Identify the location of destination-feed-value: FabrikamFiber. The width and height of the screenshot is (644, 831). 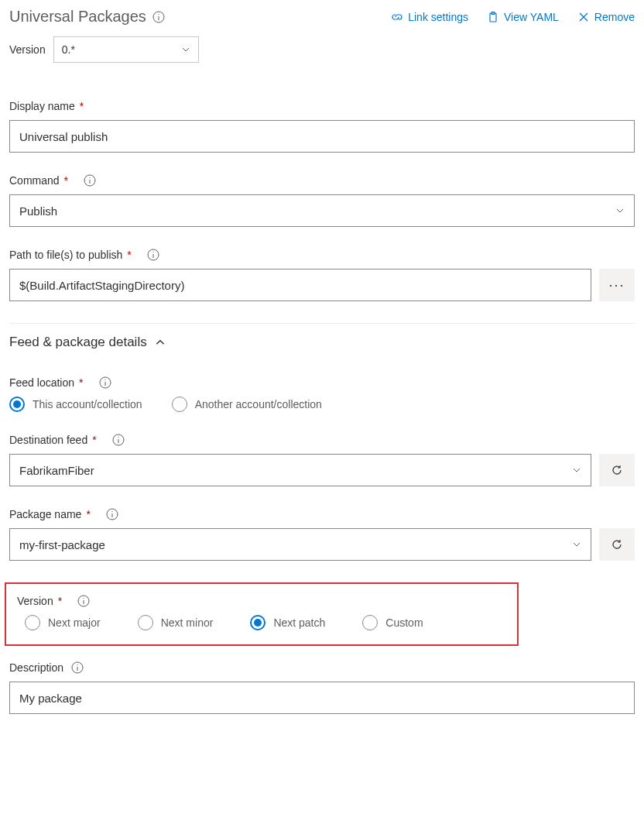
(57, 471).